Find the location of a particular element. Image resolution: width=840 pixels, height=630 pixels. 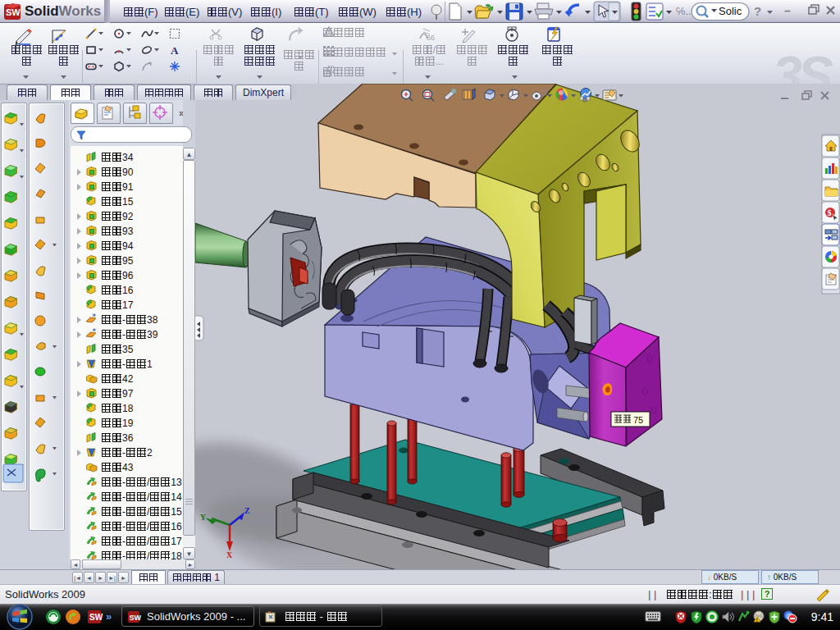

svg-text: Solic is located at coordinates (730, 11).